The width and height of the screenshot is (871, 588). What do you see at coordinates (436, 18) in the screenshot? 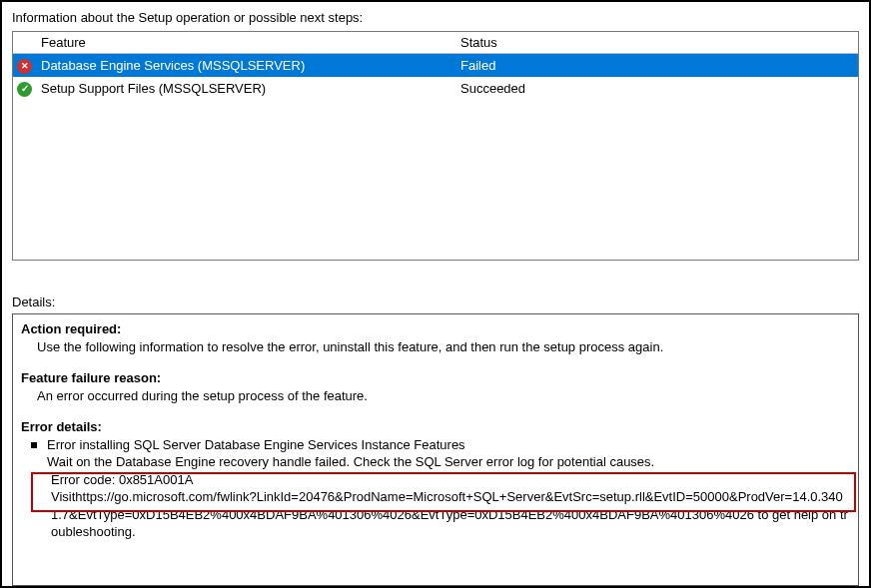
I see `info-header-label: Information about the Setup operation or…` at bounding box center [436, 18].